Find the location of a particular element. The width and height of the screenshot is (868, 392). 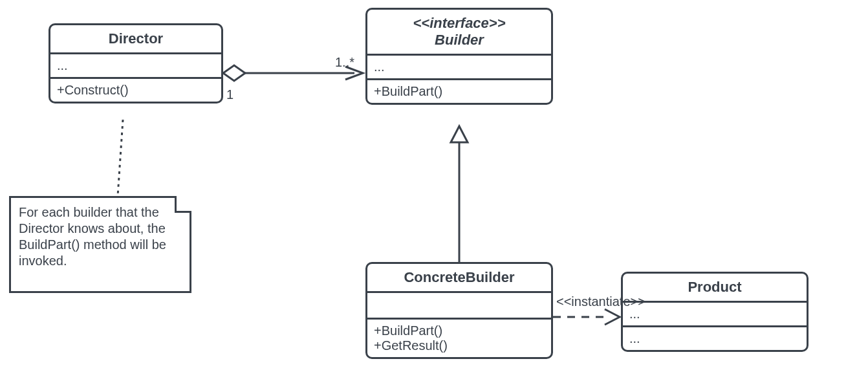

class-concrete-ops: +BuildPart() +GetResult() is located at coordinates (459, 338).